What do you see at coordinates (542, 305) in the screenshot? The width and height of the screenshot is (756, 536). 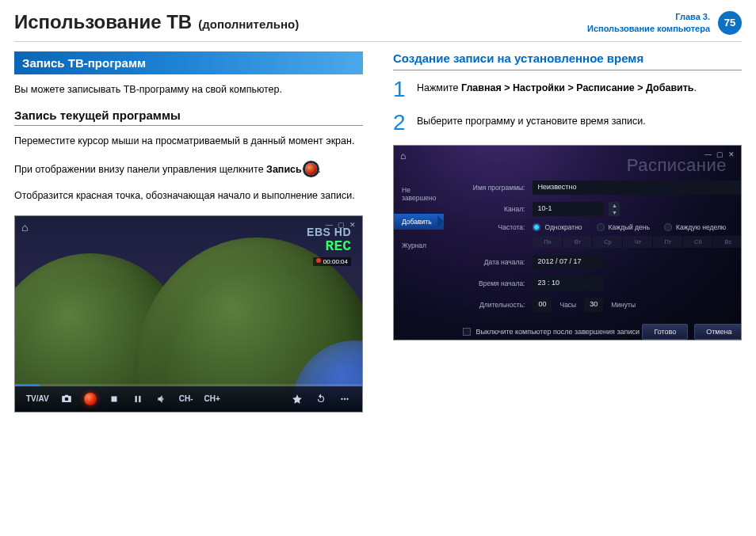 I see `input-hours: 00` at bounding box center [542, 305].